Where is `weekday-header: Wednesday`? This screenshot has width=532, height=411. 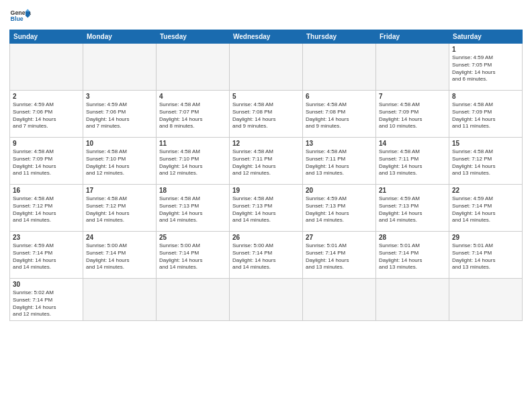 weekday-header: Wednesday is located at coordinates (266, 37).